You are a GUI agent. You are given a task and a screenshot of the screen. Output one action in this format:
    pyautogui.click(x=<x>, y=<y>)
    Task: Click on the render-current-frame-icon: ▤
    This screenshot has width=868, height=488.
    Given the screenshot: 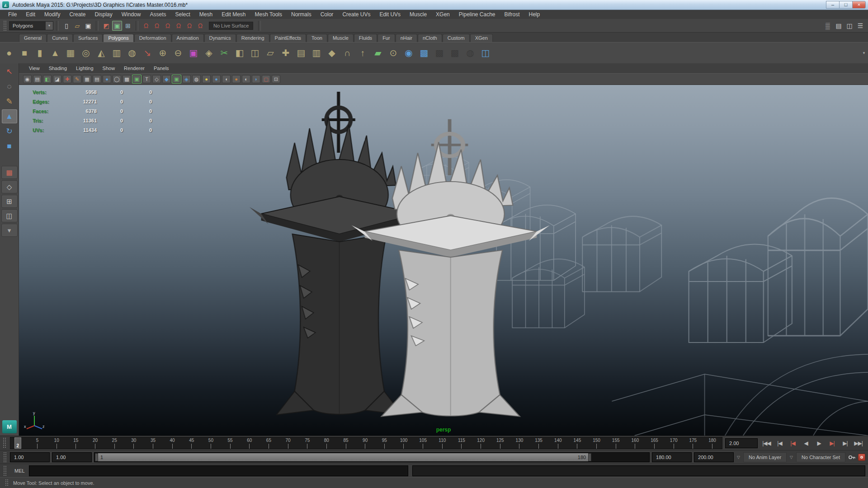 What is the action you would take?
    pyautogui.click(x=839, y=26)
    